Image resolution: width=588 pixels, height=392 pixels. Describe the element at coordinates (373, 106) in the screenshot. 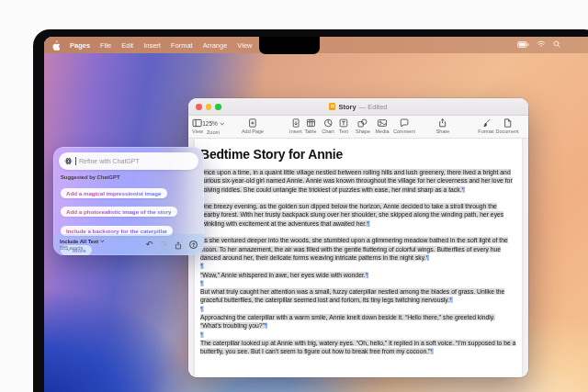

I see `window-edited-status: — Edited` at that location.